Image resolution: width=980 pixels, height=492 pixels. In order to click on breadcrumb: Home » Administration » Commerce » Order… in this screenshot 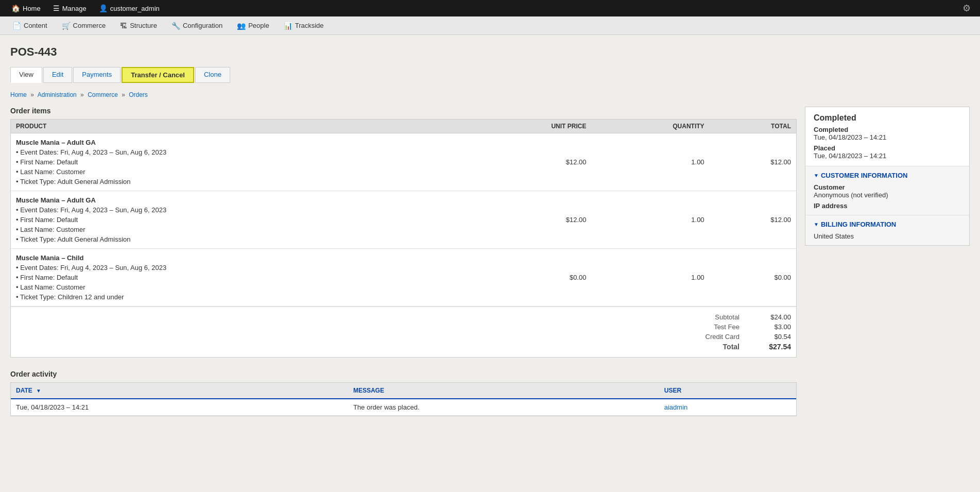, I will do `click(490, 95)`.